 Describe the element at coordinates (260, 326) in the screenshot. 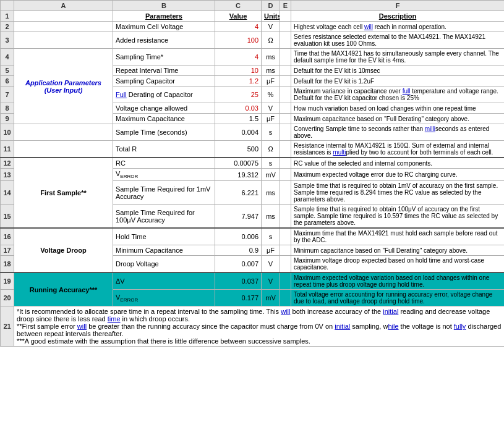

I see `notes-cell: *It is recommended to allocate spare tim…` at that location.